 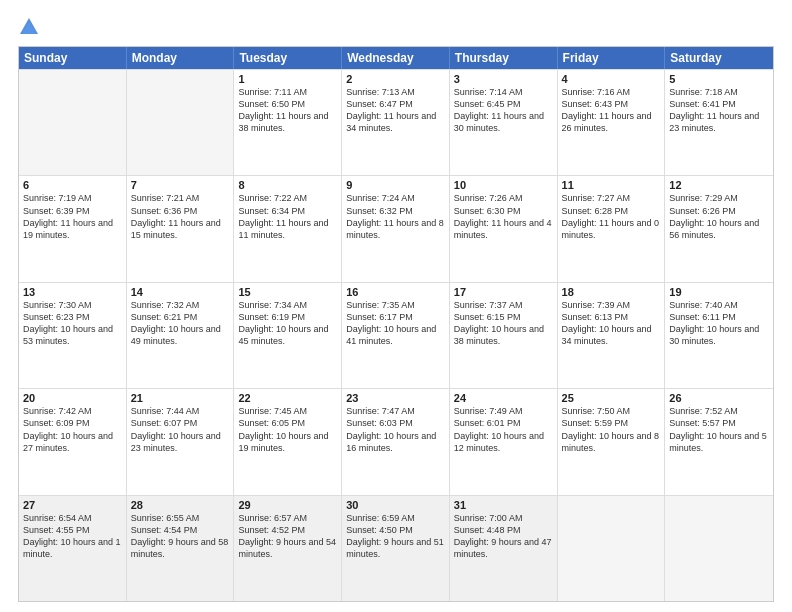 I want to click on calendar-cell: 14Sunrise: 7:32 AMSunset: 6:21 PMDayligh…, so click(x=181, y=336).